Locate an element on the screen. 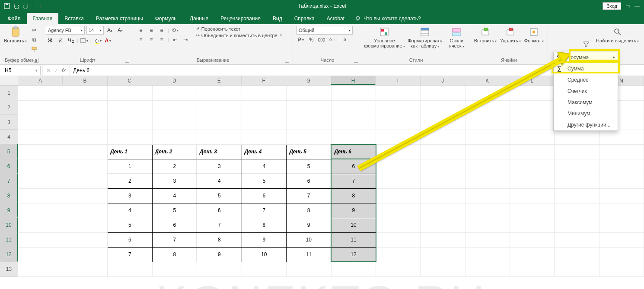  conditional-formatting-button: Условное форматирование is located at coordinates (385, 38).